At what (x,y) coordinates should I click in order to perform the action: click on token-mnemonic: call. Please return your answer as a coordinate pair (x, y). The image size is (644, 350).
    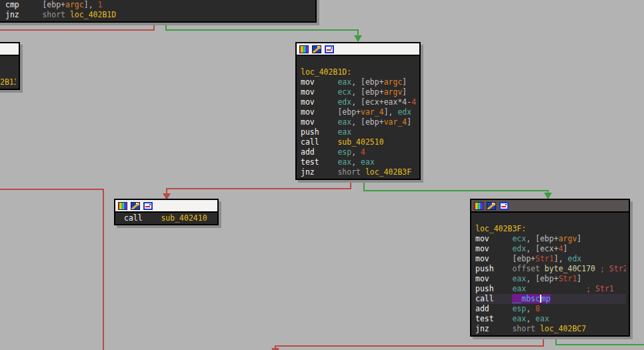
    Looking at the image, I should click on (493, 299).